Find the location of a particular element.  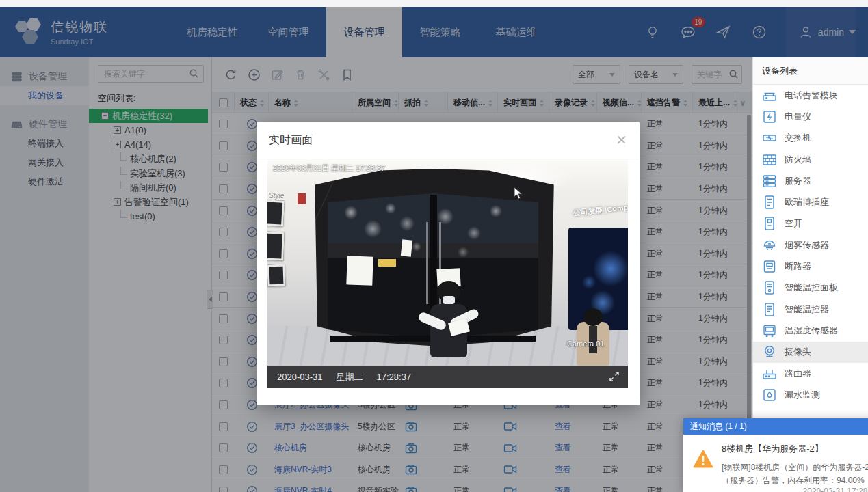

device-type-温湿度传感器: 温湿度传感器 is located at coordinates (811, 331).